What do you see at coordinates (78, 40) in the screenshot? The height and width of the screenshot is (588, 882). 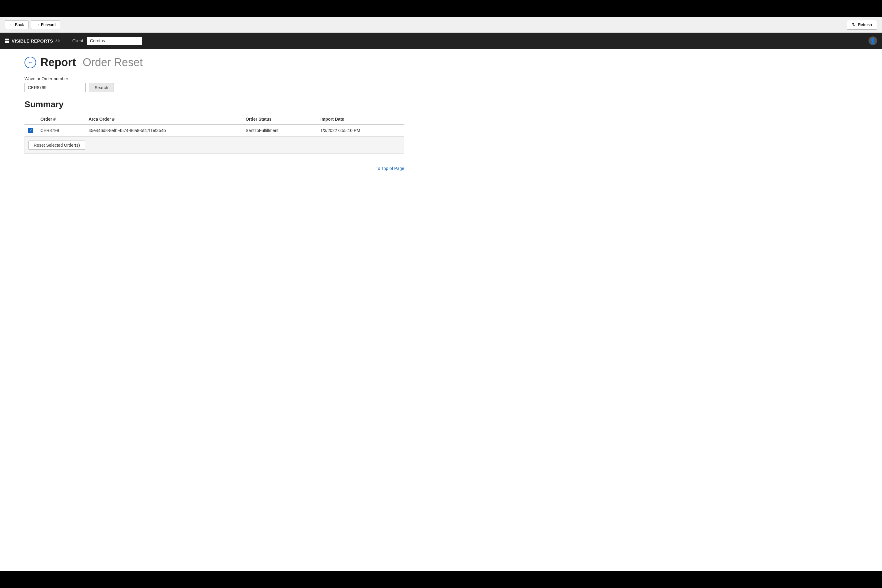 I see `client-label: Client` at bounding box center [78, 40].